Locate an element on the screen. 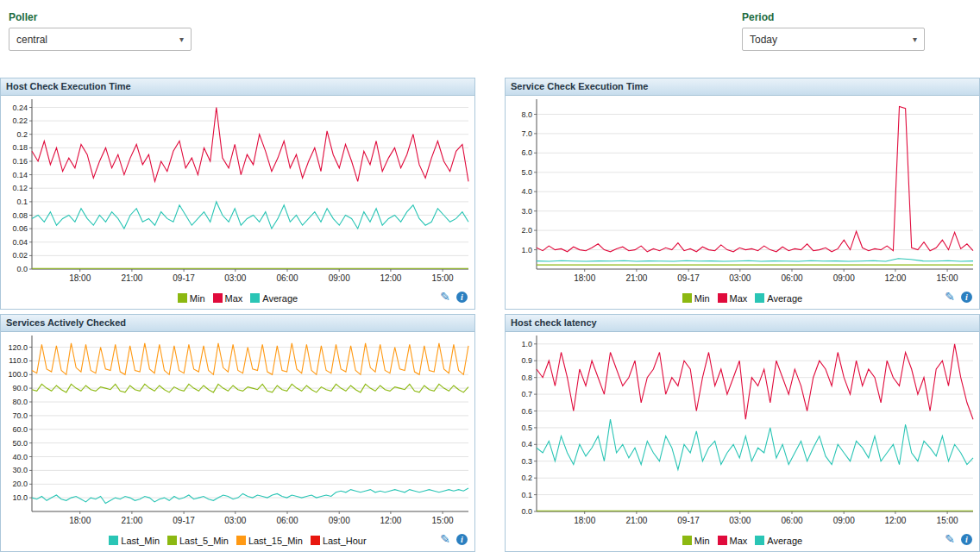  svg-text: 0.7 is located at coordinates (526, 394).